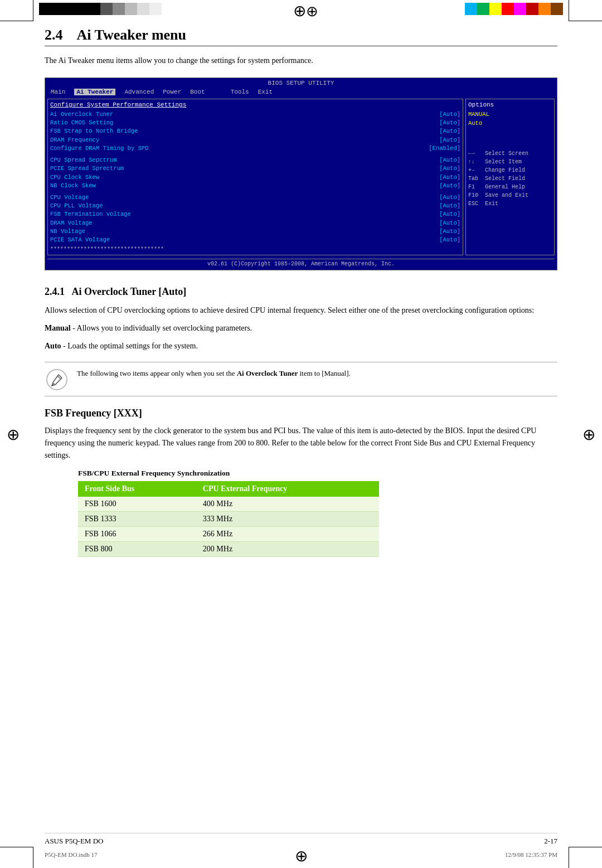 The width and height of the screenshot is (602, 868). I want to click on bios-option-manual: MANUAL, so click(510, 115).